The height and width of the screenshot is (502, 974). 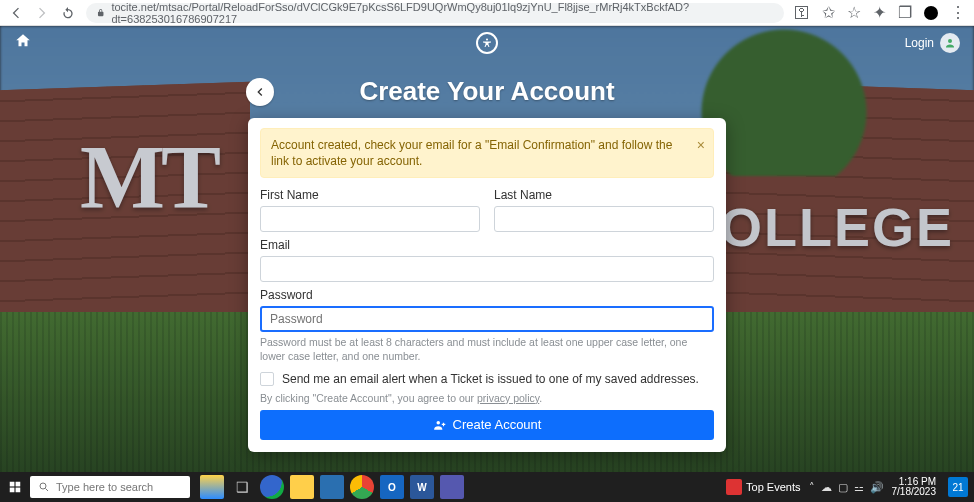 What do you see at coordinates (498, 424) in the screenshot?
I see `create-account-label: Create Account` at bounding box center [498, 424].